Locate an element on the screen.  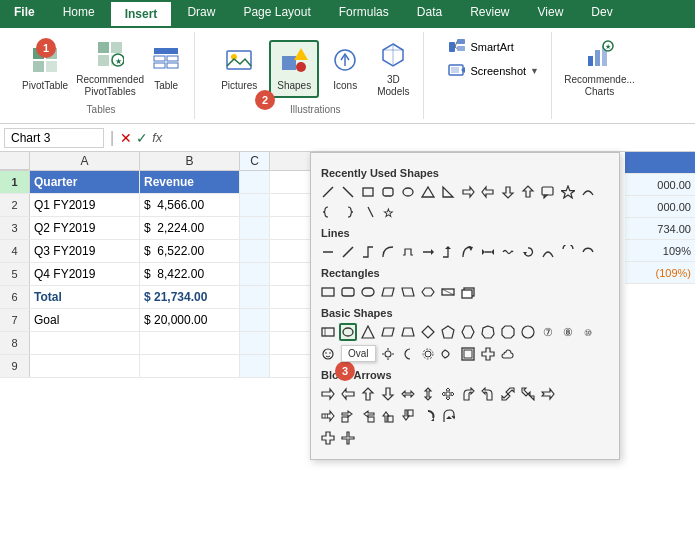
shape-loop is located at coordinates (528, 252).